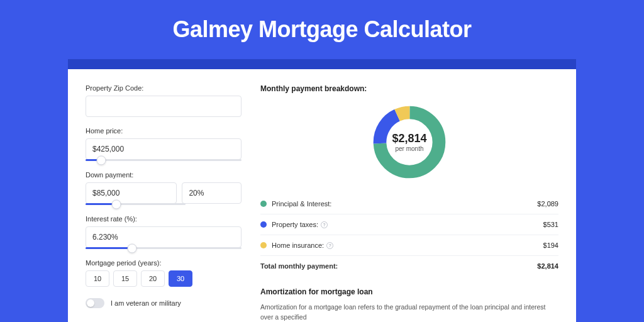  Describe the element at coordinates (95, 303) in the screenshot. I see `veteran-toggle` at that location.